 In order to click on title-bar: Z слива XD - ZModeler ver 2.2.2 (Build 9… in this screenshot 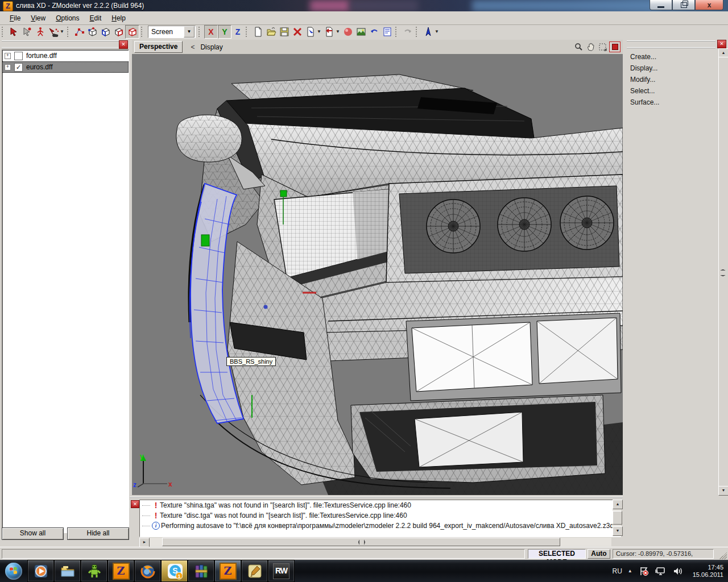, I will do `click(364, 6)`.